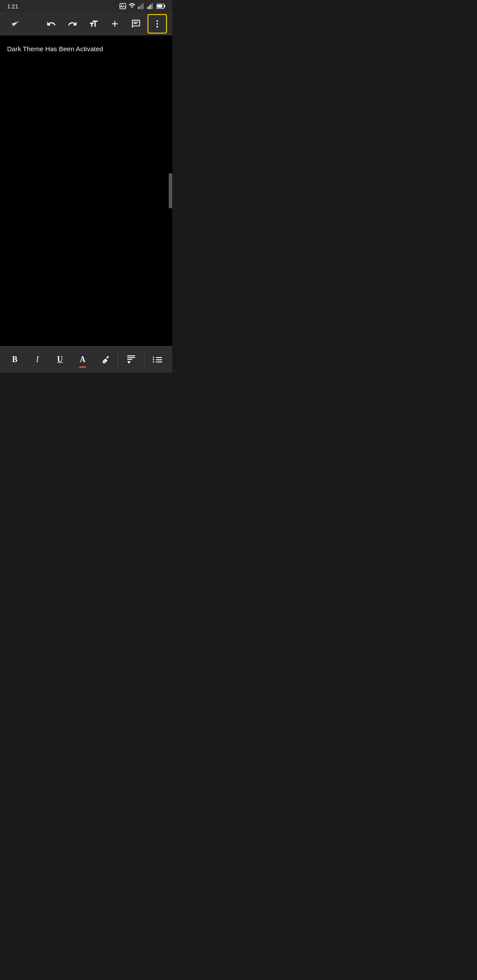 The height and width of the screenshot is (980, 477). I want to click on more-options-button, so click(157, 24).